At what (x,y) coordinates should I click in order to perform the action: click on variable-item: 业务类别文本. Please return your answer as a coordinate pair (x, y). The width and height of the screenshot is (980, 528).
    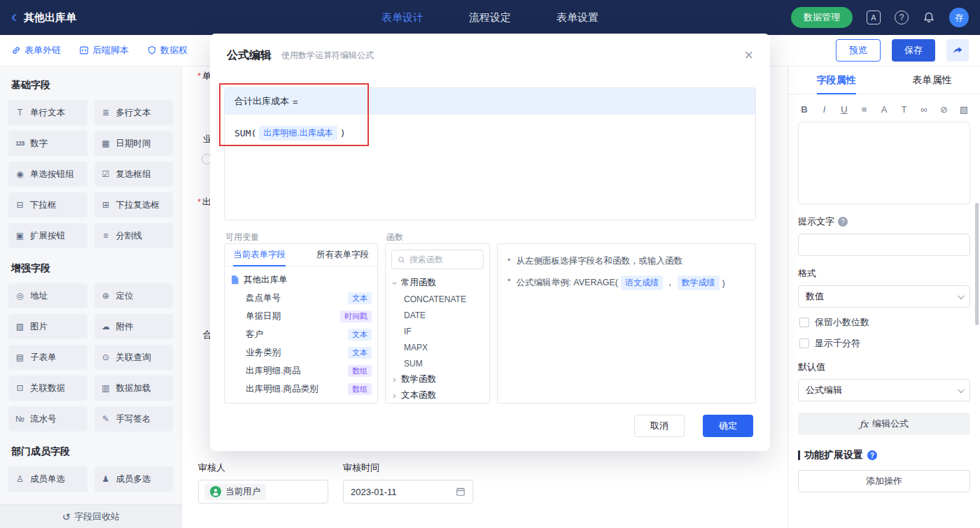
    Looking at the image, I should click on (301, 352).